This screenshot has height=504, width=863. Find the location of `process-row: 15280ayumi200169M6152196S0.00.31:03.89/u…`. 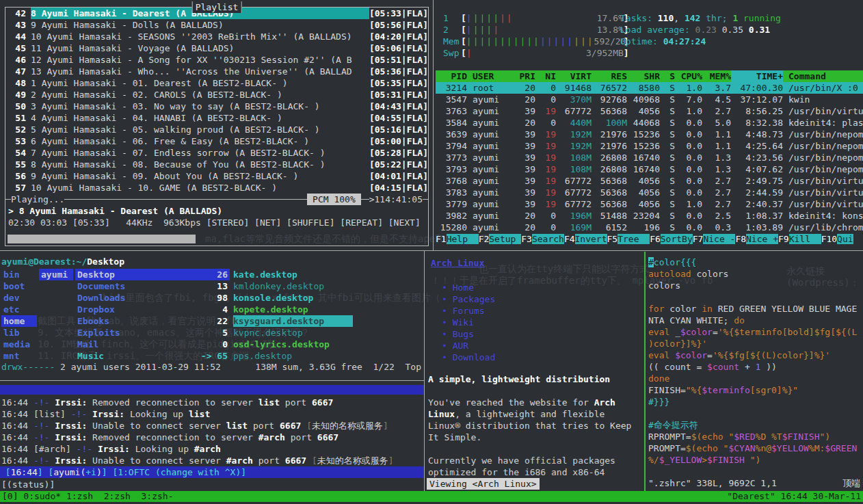

process-row: 15280ayumi200169M6152196S0.00.31:03.89/u… is located at coordinates (650, 227).